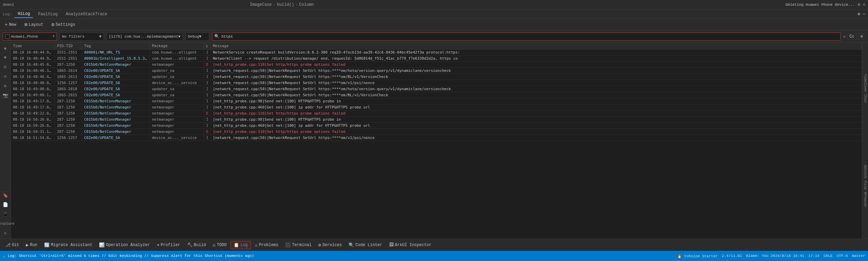 Image resolution: width=868 pixels, height=261 pixels. Describe the element at coordinates (197, 37) in the screenshot. I see `level-filter: Debug ▼` at that location.